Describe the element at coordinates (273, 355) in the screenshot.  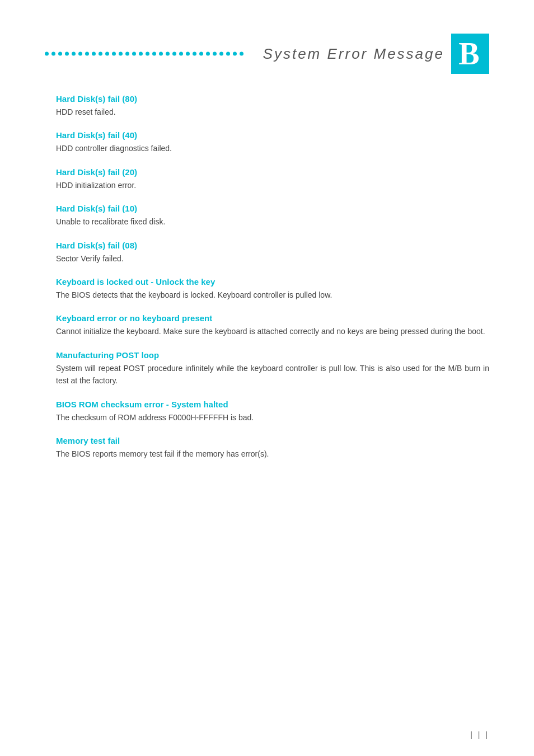
I see `section-title-manufacturing-post: Manufacturing POST loop` at that location.